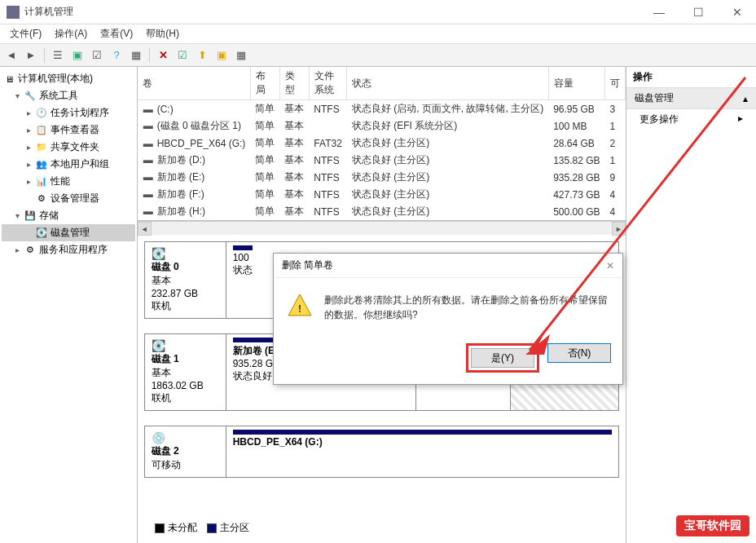  Describe the element at coordinates (30, 96) in the screenshot. I see `tools-icon: 🔧` at that location.